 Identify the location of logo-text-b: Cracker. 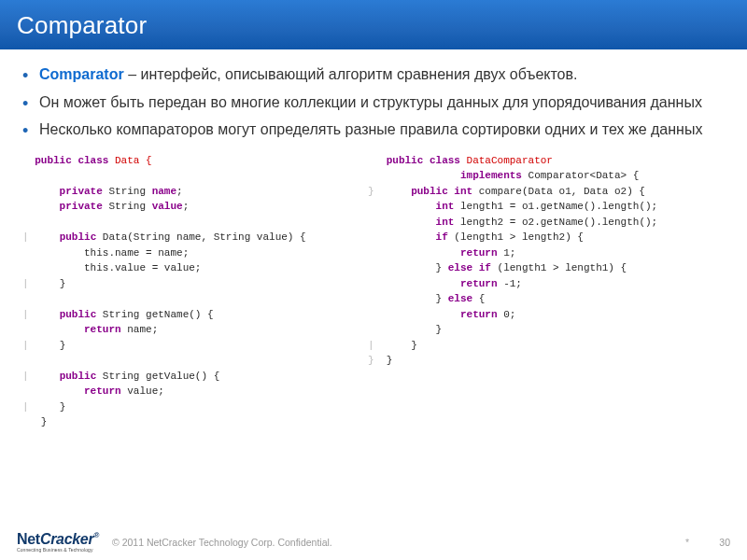
(67, 539).